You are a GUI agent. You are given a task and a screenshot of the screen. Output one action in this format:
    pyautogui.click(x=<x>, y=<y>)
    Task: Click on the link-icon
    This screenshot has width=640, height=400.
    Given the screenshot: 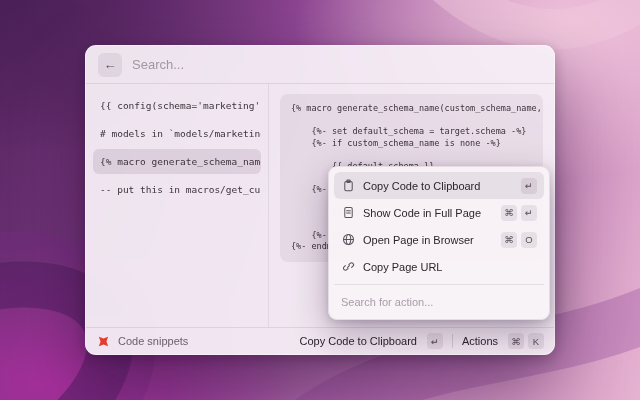 What is the action you would take?
    pyautogui.click(x=348, y=267)
    